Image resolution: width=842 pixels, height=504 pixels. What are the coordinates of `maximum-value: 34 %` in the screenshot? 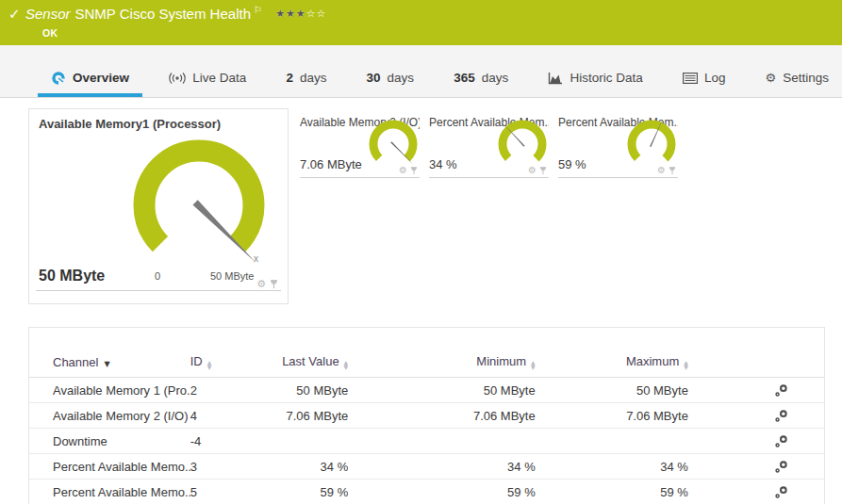 It's located at (612, 467).